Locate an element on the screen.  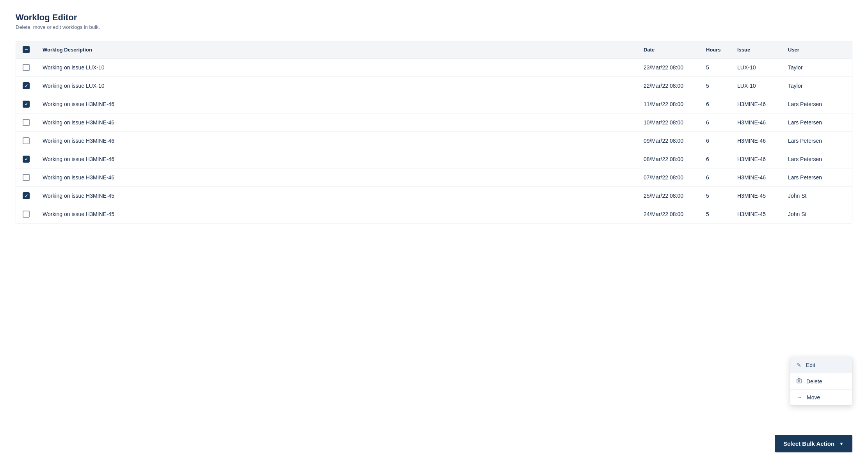
row-3-checkbox is located at coordinates (26, 122).